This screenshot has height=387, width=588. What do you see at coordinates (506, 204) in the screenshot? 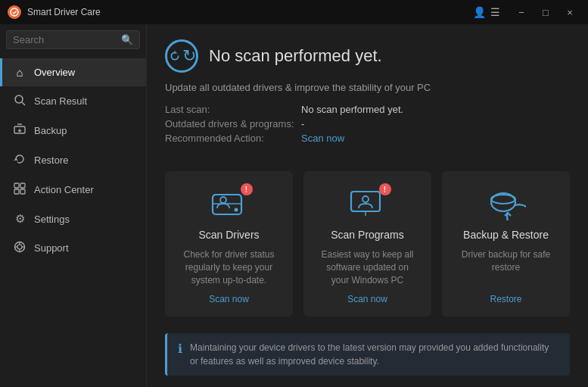
I see `backup-restore-icon-wrap` at bounding box center [506, 204].